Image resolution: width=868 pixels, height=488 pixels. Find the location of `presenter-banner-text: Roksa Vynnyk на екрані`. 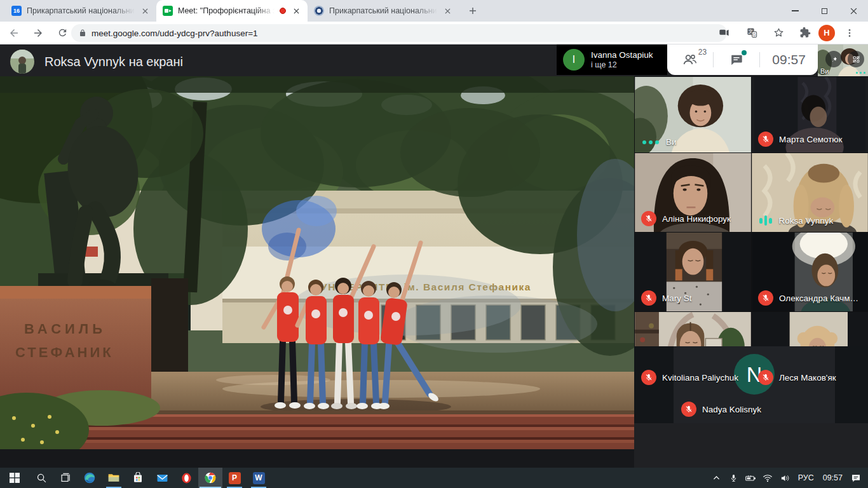

presenter-banner-text: Roksa Vynnyk на екрані is located at coordinates (114, 62).